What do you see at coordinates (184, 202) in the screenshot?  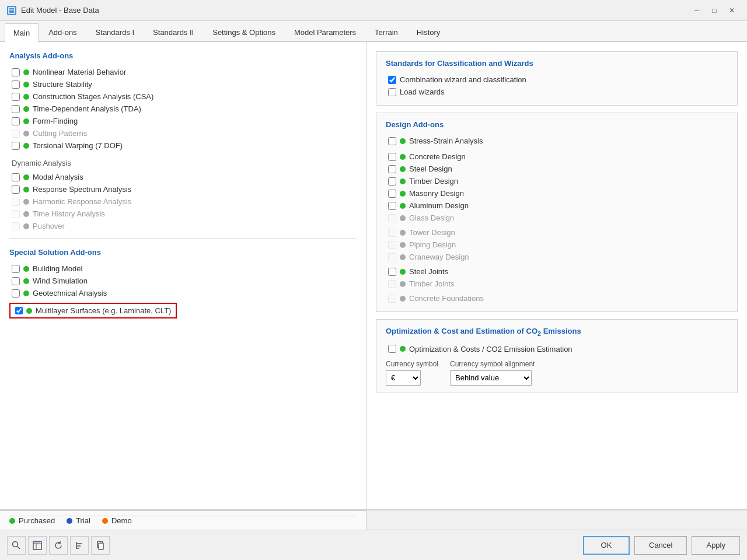 I see `list-item: Harmonic Response Analysis` at bounding box center [184, 202].